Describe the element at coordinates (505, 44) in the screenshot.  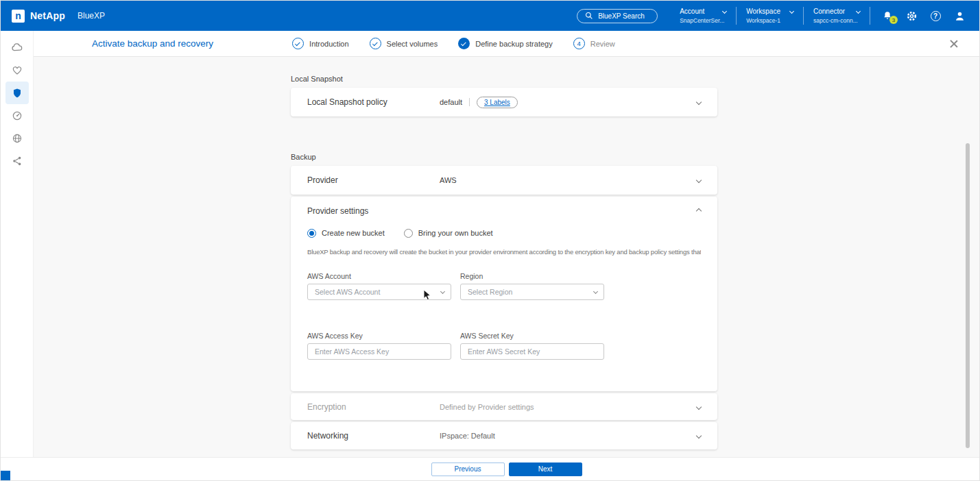
I see `step-define-backup-strategy: Define backup strategy` at that location.